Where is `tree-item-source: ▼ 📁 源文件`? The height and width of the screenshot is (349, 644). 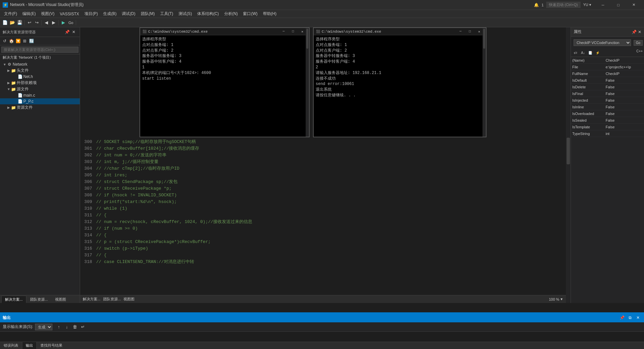
tree-item-source: ▼ 📁 源文件 is located at coordinates (40, 89).